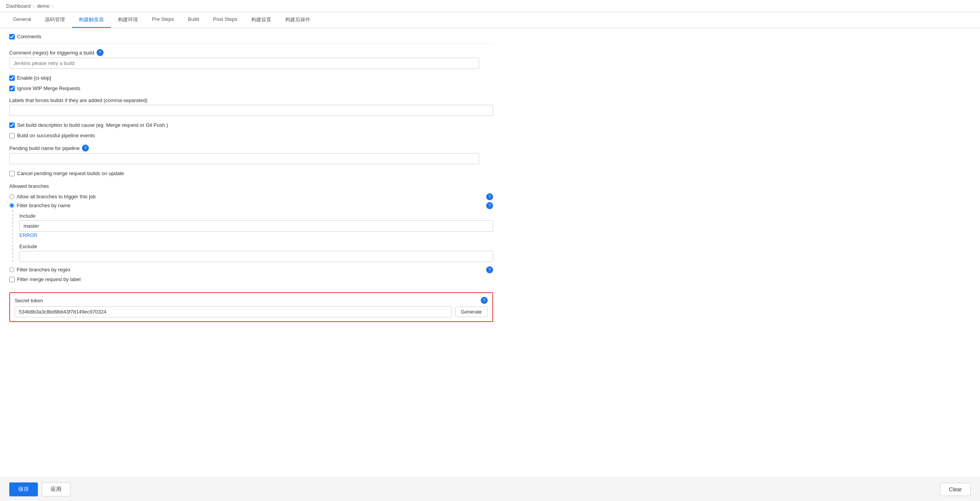 The width and height of the screenshot is (980, 501). What do you see at coordinates (251, 173) in the screenshot?
I see `cancel-pending-row: Cancel pending merge request builds on u…` at bounding box center [251, 173].